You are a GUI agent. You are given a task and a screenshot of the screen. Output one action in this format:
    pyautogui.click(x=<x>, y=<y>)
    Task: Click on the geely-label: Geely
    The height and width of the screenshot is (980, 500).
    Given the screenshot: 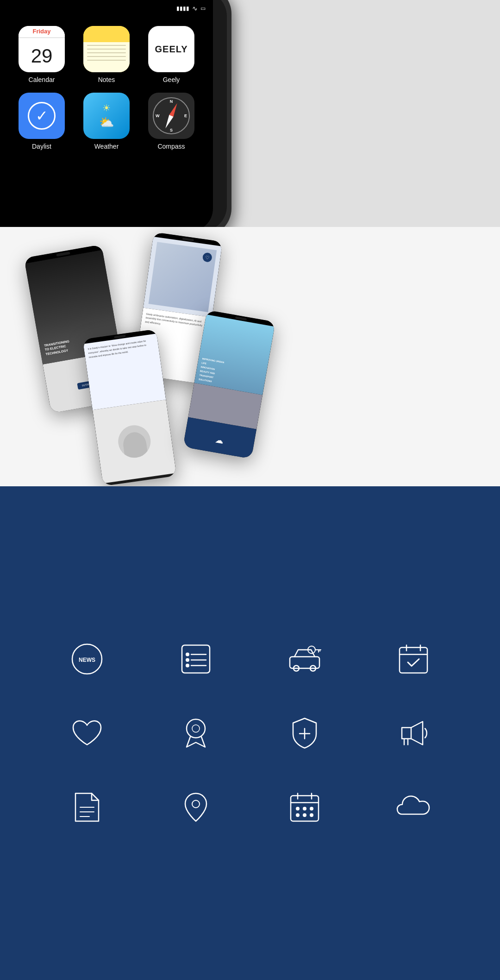 What is the action you would take?
    pyautogui.click(x=171, y=80)
    